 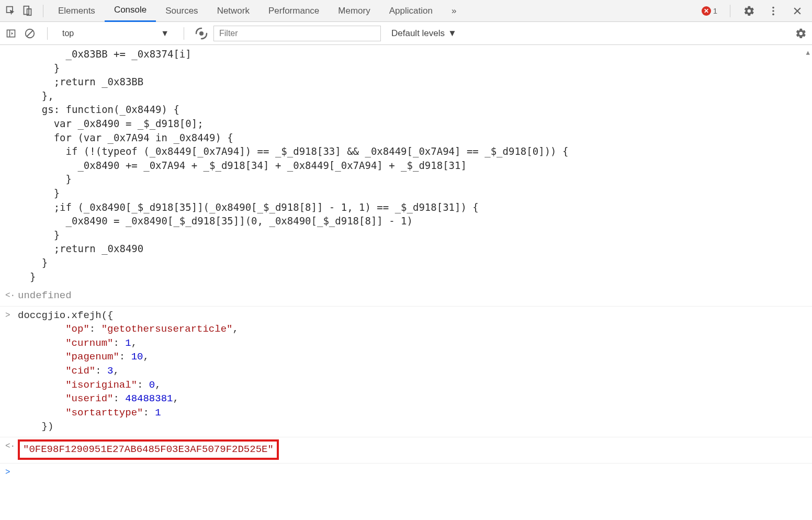 I want to click on inspect-element-icon, so click(x=10, y=11).